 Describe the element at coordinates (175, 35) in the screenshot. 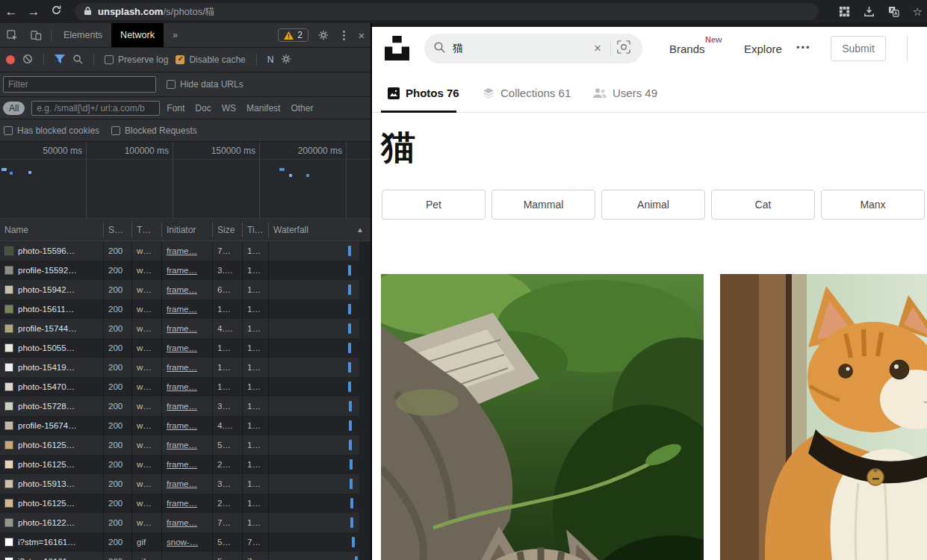

I see `more-tabs-icon: »` at that location.